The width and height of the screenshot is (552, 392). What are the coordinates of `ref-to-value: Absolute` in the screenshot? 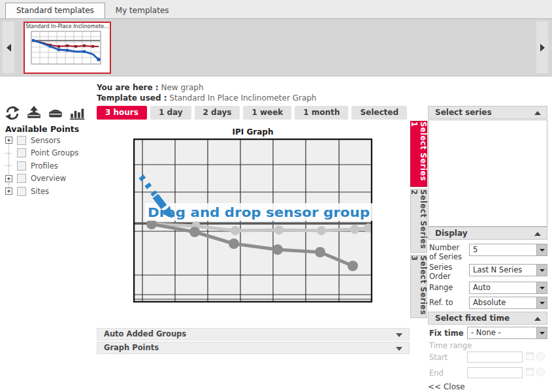 It's located at (503, 303).